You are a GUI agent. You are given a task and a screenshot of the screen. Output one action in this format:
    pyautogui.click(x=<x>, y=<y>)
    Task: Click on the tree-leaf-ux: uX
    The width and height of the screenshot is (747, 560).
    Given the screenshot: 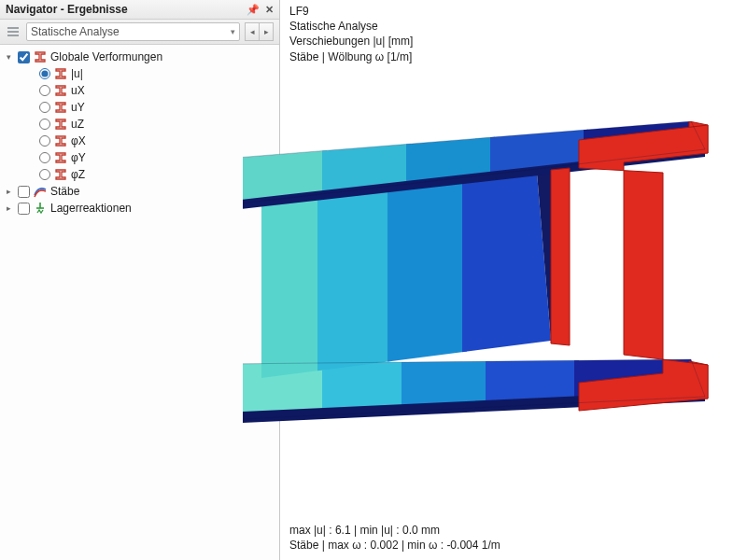 What is the action you would take?
    pyautogui.click(x=140, y=91)
    